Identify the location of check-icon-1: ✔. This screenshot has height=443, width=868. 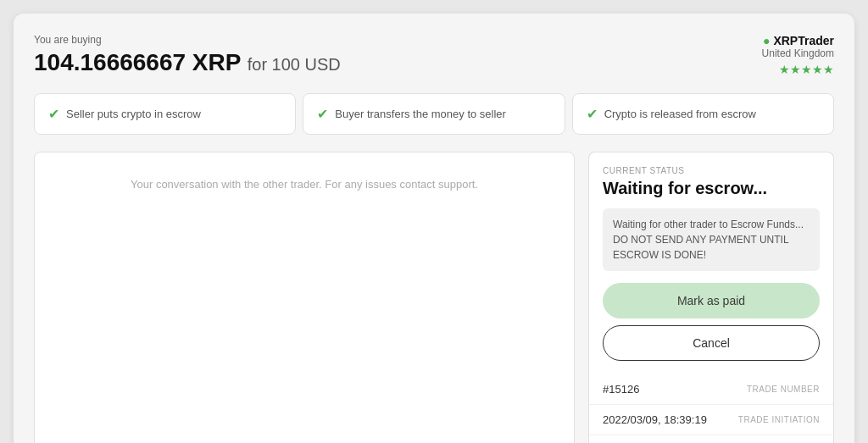
(54, 114).